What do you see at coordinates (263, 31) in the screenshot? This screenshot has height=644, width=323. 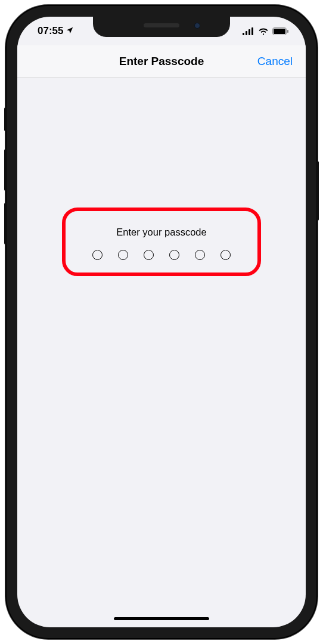 I see `wifi-icon` at bounding box center [263, 31].